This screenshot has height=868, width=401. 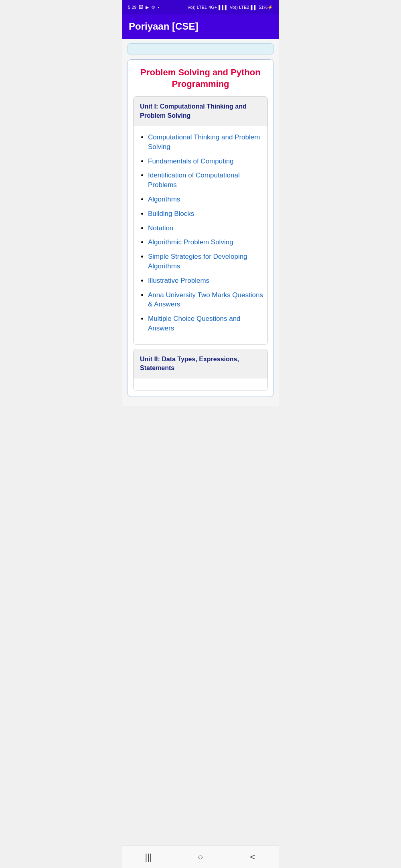 What do you see at coordinates (213, 7) in the screenshot?
I see `signal-4g: 4G+` at bounding box center [213, 7].